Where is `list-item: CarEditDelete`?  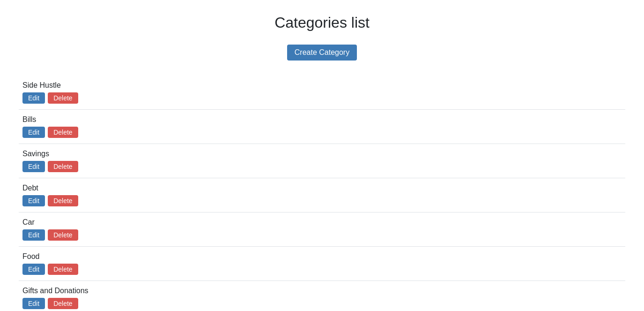 list-item: CarEditDelete is located at coordinates (322, 230).